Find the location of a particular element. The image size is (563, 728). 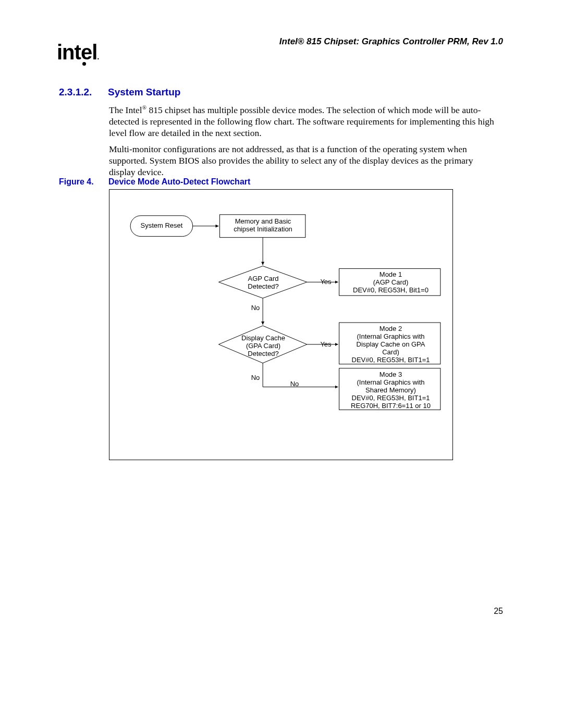

flow-yes-2: Yes is located at coordinates (326, 345).